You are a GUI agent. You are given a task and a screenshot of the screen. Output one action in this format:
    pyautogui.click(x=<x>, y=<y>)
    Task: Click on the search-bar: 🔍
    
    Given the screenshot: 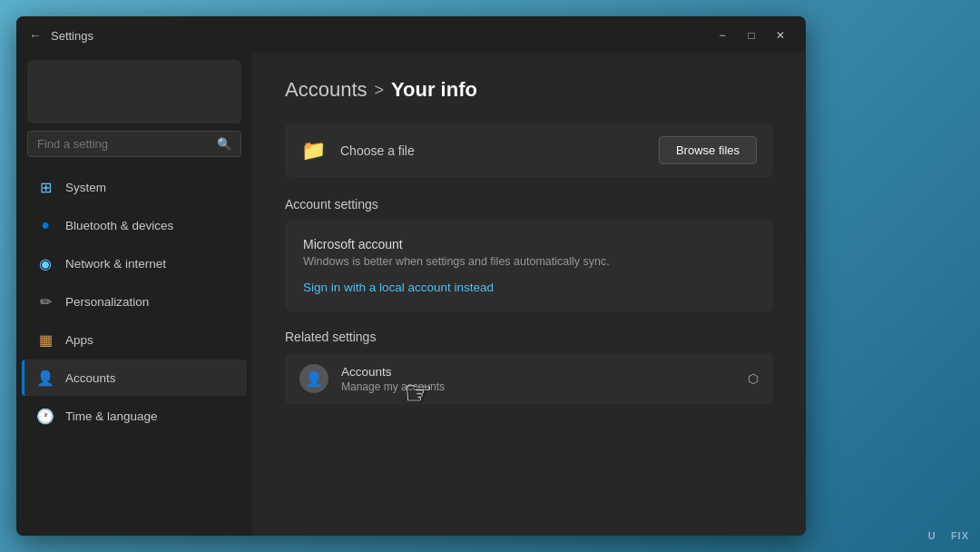 What is the action you would take?
    pyautogui.click(x=134, y=143)
    